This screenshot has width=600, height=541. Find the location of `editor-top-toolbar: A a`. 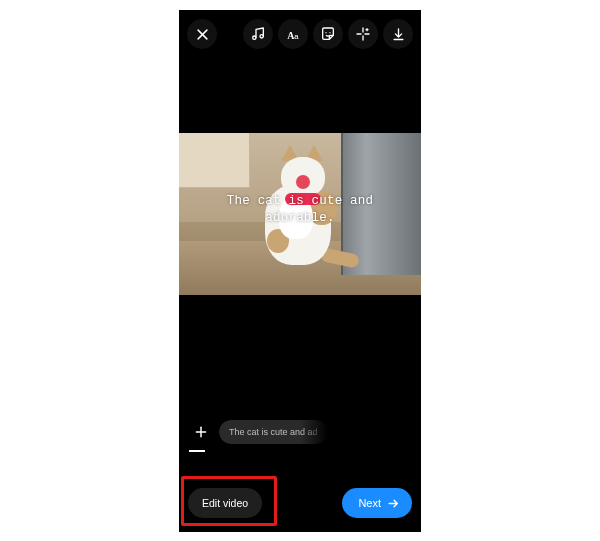

editor-top-toolbar: A a is located at coordinates (300, 34).